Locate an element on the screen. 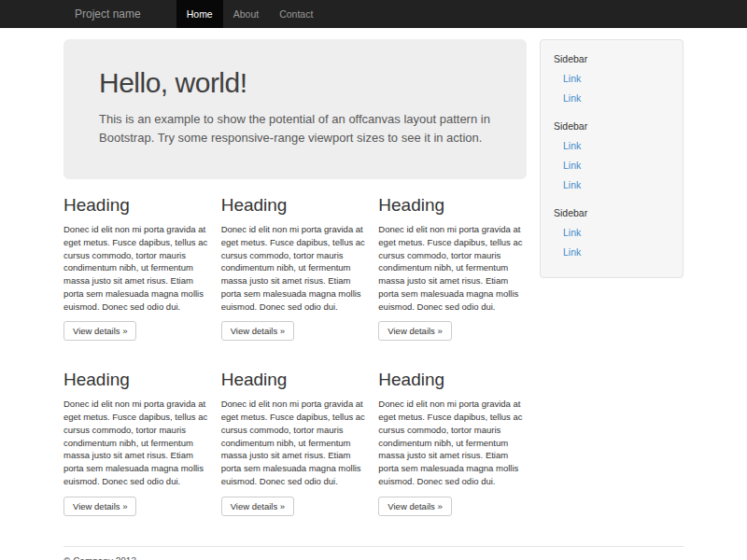 Image resolution: width=747 pixels, height=560 pixels. page-title: Hello, world! is located at coordinates (295, 83).